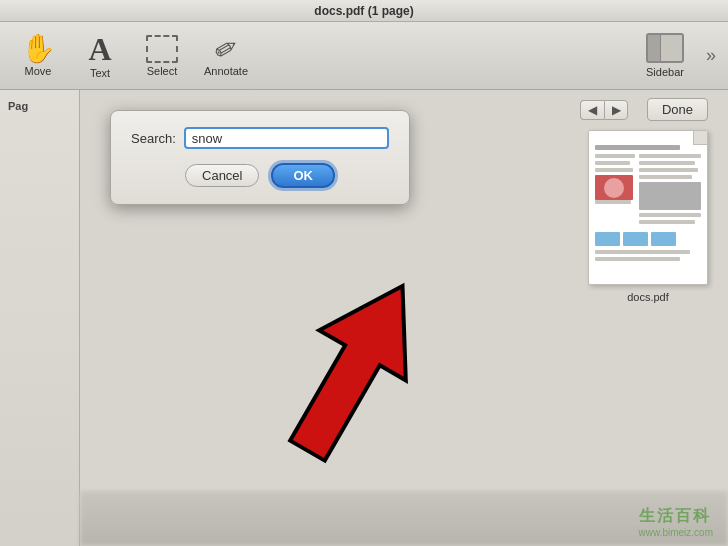 This screenshot has width=728, height=546. I want to click on bottom-blur, so click(404, 518).